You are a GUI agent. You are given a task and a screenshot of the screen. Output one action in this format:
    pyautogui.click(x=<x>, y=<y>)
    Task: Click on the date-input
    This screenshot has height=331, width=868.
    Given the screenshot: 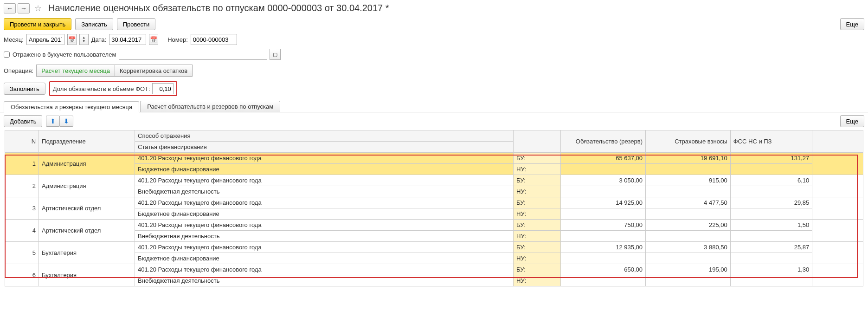 What is the action you would take?
    pyautogui.click(x=128, y=39)
    